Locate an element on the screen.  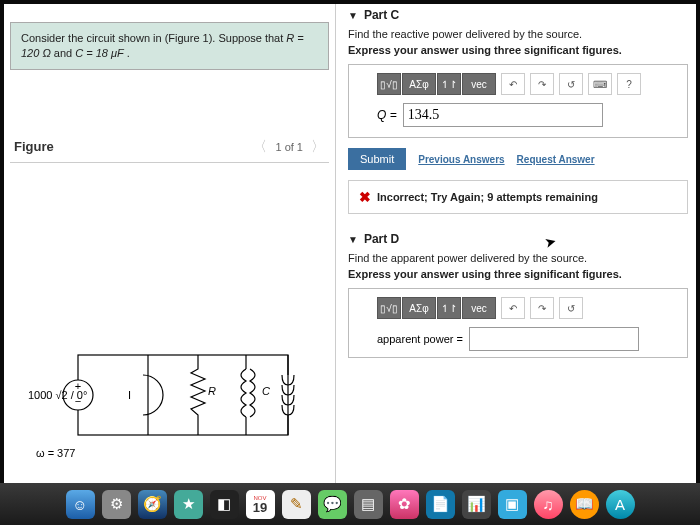
app-icon: 📄 is located at coordinates (440, 504).